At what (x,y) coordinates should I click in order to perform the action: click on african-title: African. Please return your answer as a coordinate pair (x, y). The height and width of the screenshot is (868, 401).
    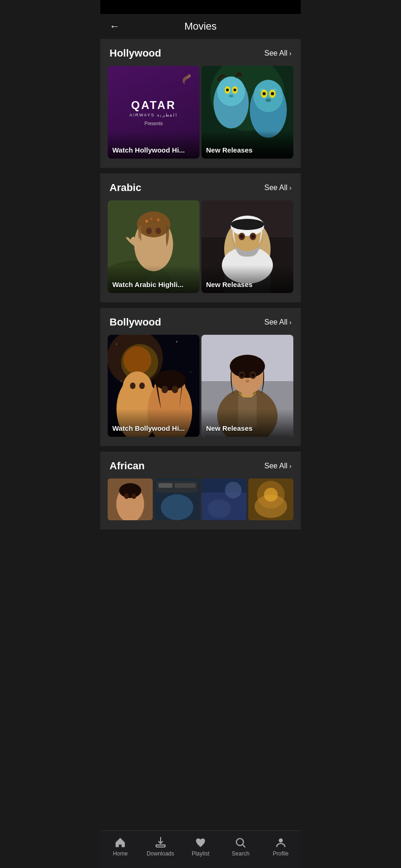
    Looking at the image, I should click on (127, 466).